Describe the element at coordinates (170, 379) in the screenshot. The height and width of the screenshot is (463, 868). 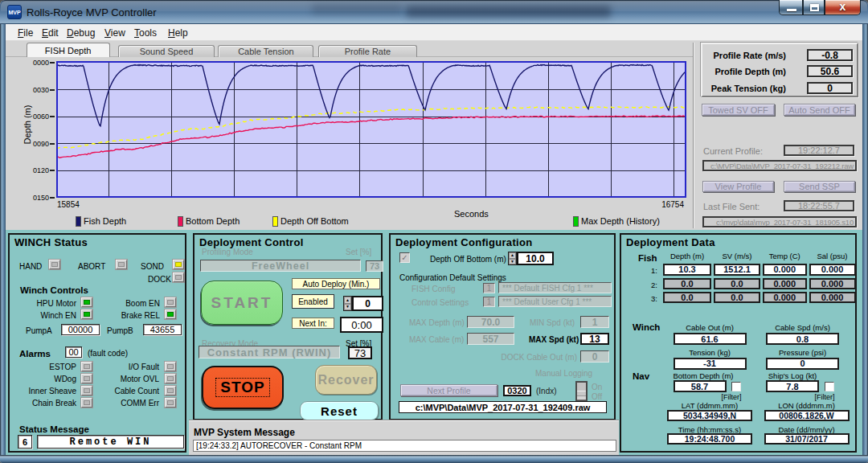
I see `led-motor-ovl` at that location.